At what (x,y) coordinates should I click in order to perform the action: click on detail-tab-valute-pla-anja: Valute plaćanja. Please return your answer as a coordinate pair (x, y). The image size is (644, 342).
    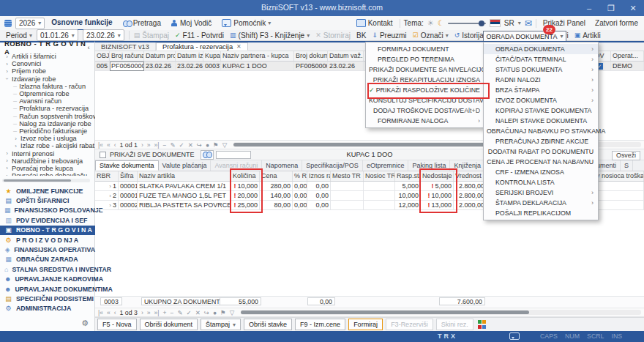
    Looking at the image, I should click on (185, 166).